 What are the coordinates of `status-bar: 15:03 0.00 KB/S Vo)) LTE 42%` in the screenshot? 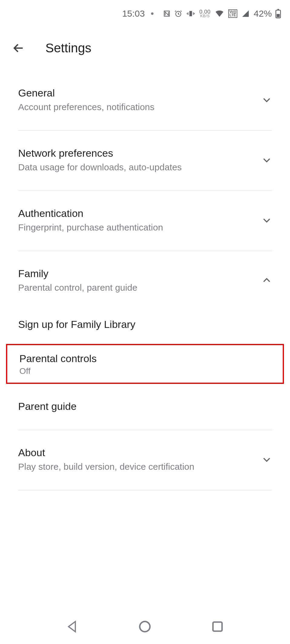 It's located at (145, 14).